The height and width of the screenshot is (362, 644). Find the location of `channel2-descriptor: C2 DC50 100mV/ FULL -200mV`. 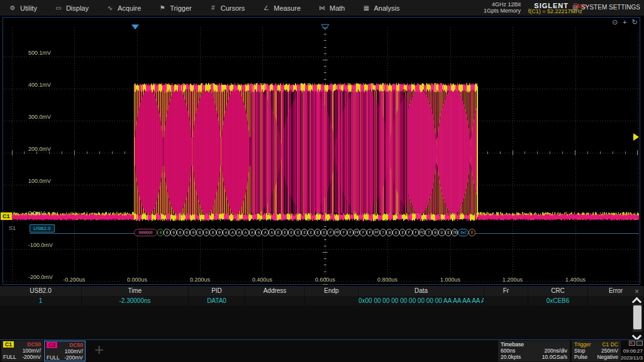

channel2-descriptor: C2 DC50 100mV/ FULL -200mV is located at coordinates (65, 351).